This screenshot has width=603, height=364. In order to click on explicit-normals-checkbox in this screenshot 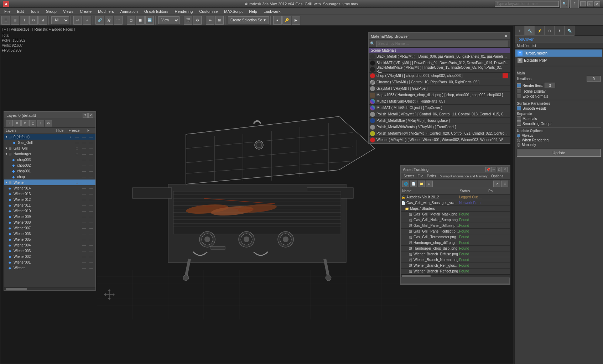, I will do `click(519, 96)`.